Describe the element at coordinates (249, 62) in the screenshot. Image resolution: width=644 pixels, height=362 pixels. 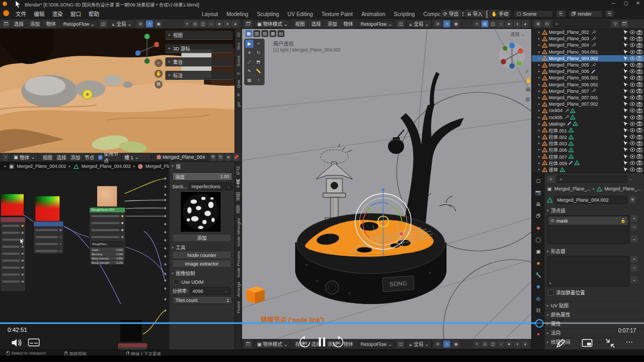
I see `tool-scale-icon: ⤢` at that location.